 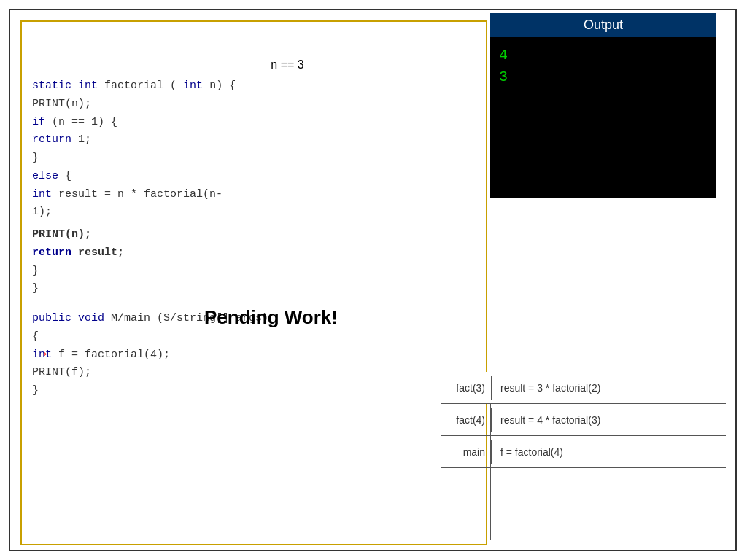 I want to click on stack-label-main: main, so click(x=466, y=452).